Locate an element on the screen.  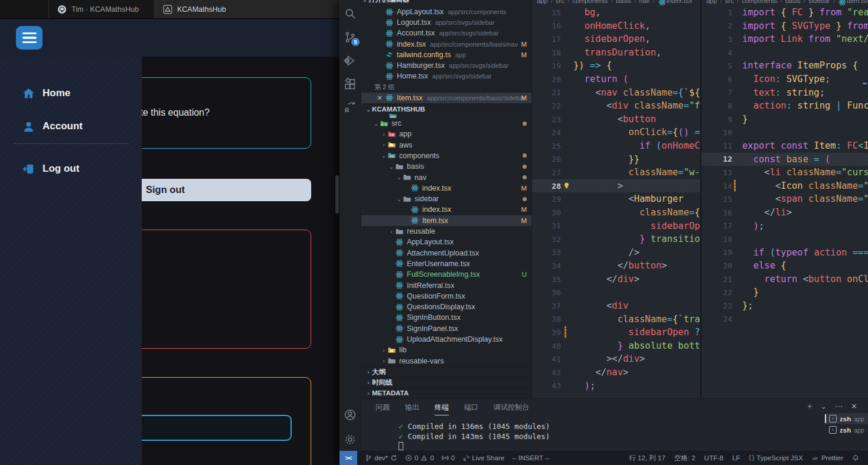
code-line: 15 bg, is located at coordinates (616, 13).